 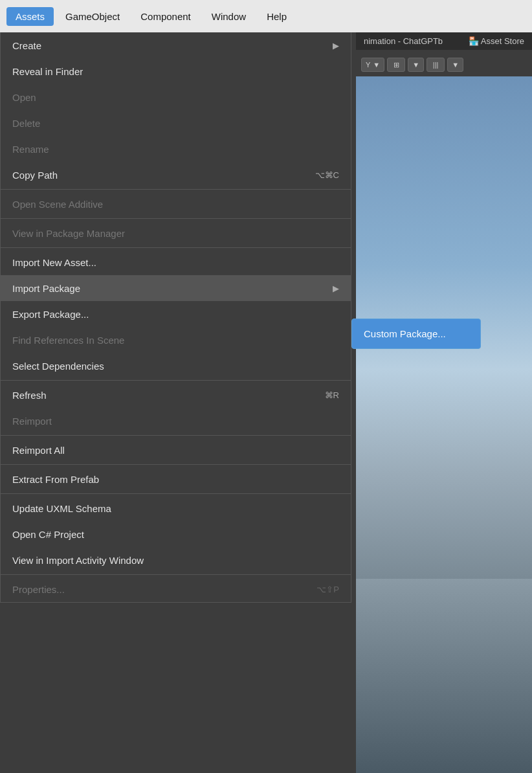 What do you see at coordinates (176, 589) in the screenshot?
I see `menu-item-properties: Properties... ⌥⇧P` at bounding box center [176, 589].